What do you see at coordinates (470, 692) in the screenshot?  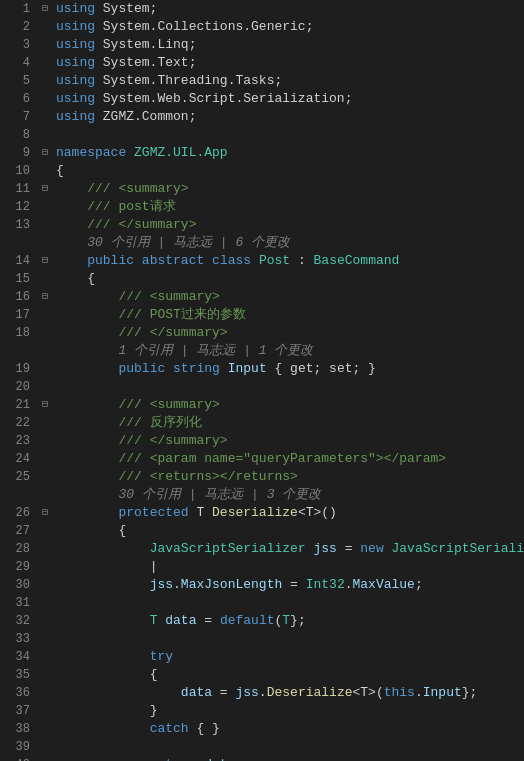 I see `text-token: };` at bounding box center [470, 692].